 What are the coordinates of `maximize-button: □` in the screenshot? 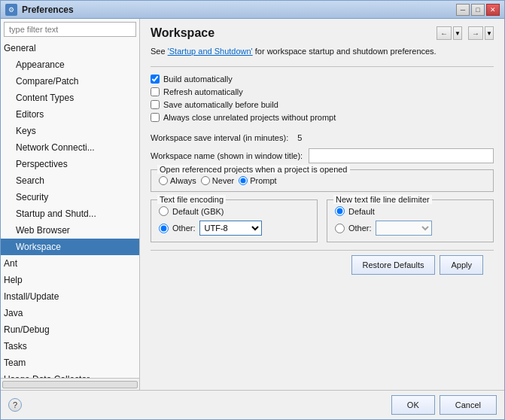 It's located at (478, 10).